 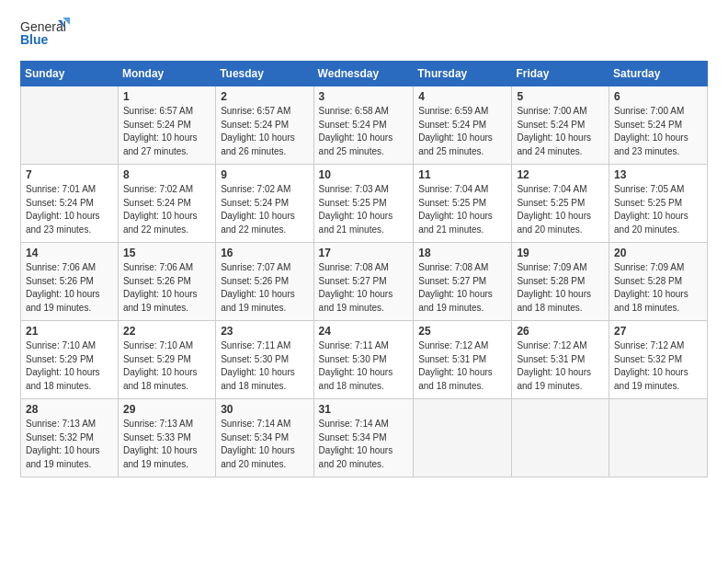 I want to click on calendar-cell: 17Sunrise: 7:08 AM Sunset: 5:27 PM Dayli…, so click(x=364, y=282).